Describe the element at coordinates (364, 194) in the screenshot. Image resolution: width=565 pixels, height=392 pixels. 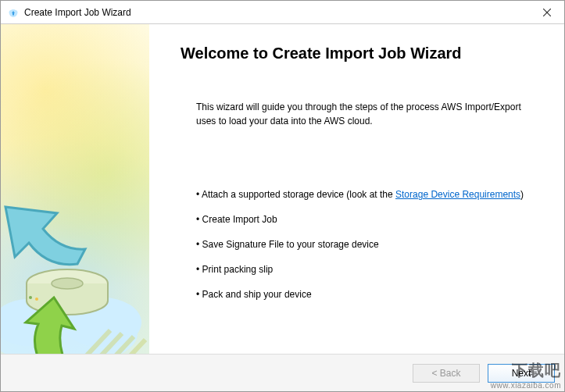
I see `step-item: Attach a supported storage device (look …` at that location.